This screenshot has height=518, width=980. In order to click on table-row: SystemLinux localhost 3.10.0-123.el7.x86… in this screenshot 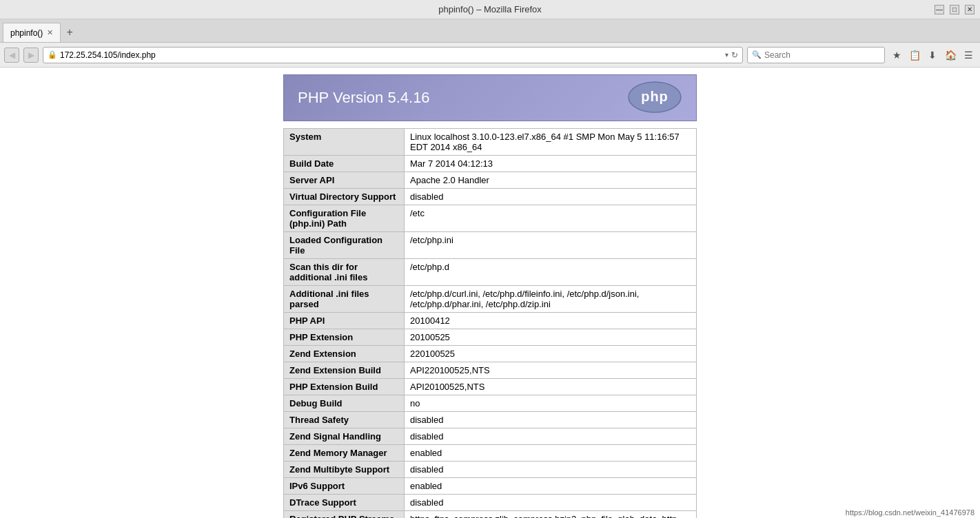, I will do `click(491, 142)`.